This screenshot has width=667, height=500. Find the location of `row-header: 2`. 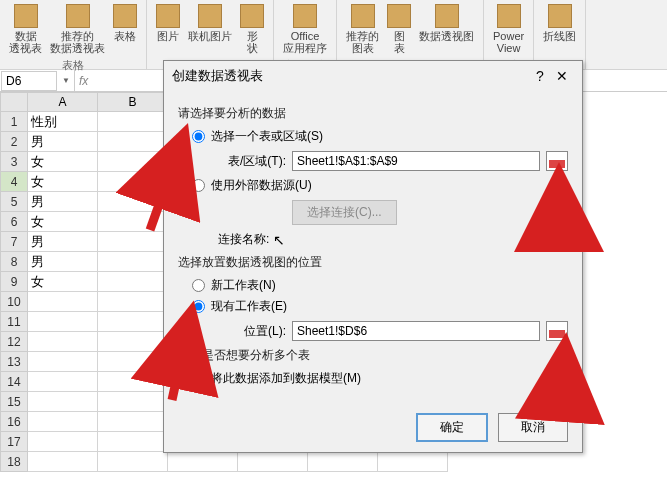

row-header: 2 is located at coordinates (14, 142).